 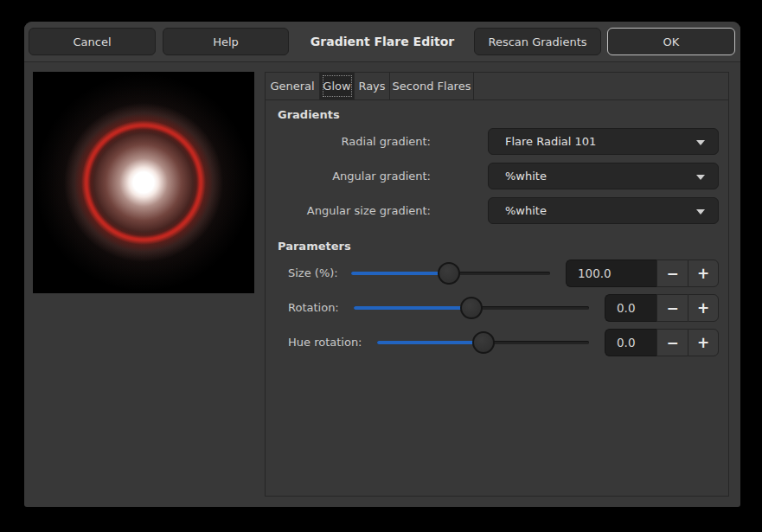 What do you see at coordinates (337, 87) in the screenshot?
I see `tab-glow: Glow` at bounding box center [337, 87].